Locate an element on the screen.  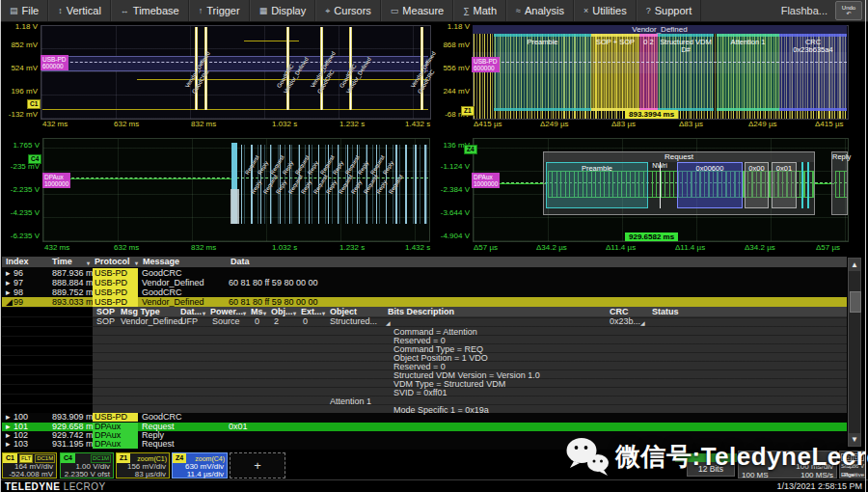
table-row: ▸ 97 888.884 ms USB-PD Vendor_Defined 60… is located at coordinates (424, 283).